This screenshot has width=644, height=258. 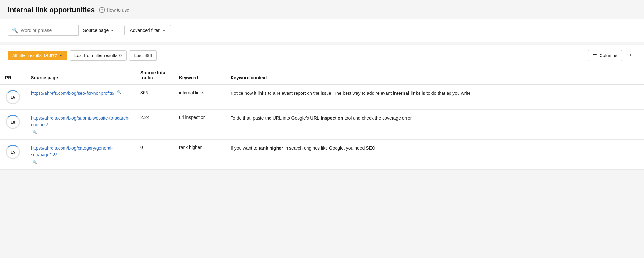 I want to click on pr-circle: 15, so click(x=13, y=152).